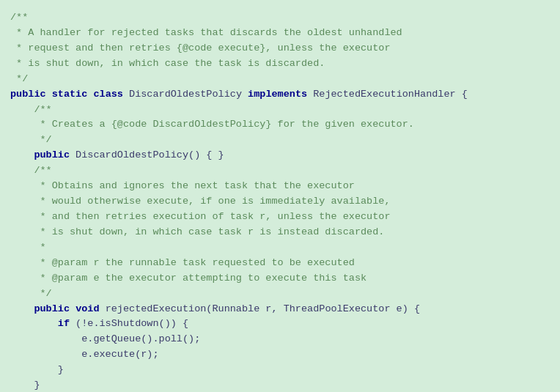 The height and width of the screenshot is (392, 560). What do you see at coordinates (213, 125) in the screenshot?
I see `comment-text: * Creates a {@code DiscardOldestPolicy} …` at bounding box center [213, 125].